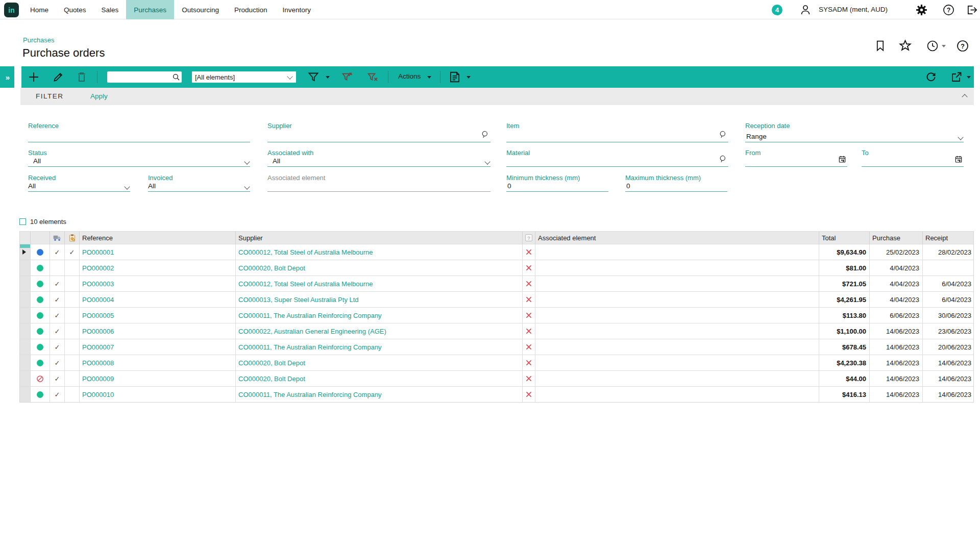  I want to click on header-receipt: Receipt, so click(948, 238).